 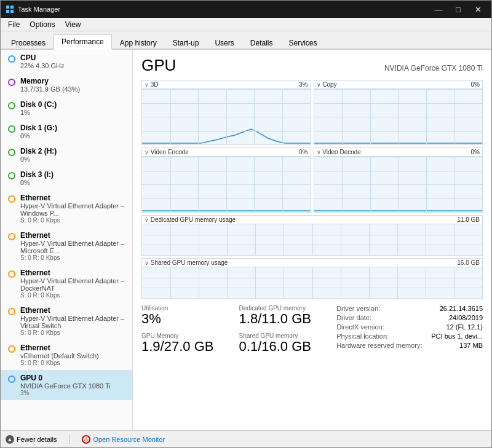 What do you see at coordinates (73, 273) in the screenshot?
I see `sidebar-title-eth2: Ethernet` at bounding box center [73, 273].